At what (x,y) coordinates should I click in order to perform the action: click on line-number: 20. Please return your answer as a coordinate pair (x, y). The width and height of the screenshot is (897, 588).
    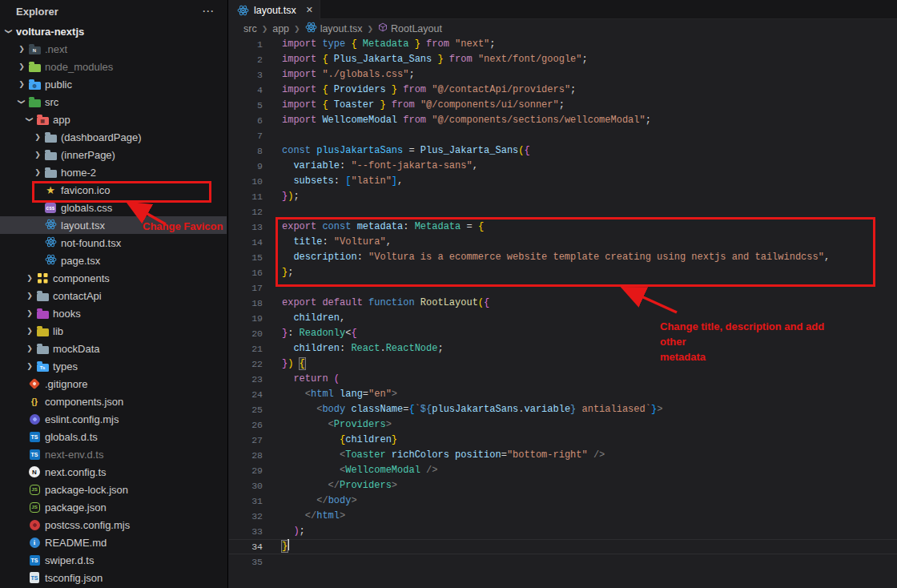
    Looking at the image, I should click on (246, 333).